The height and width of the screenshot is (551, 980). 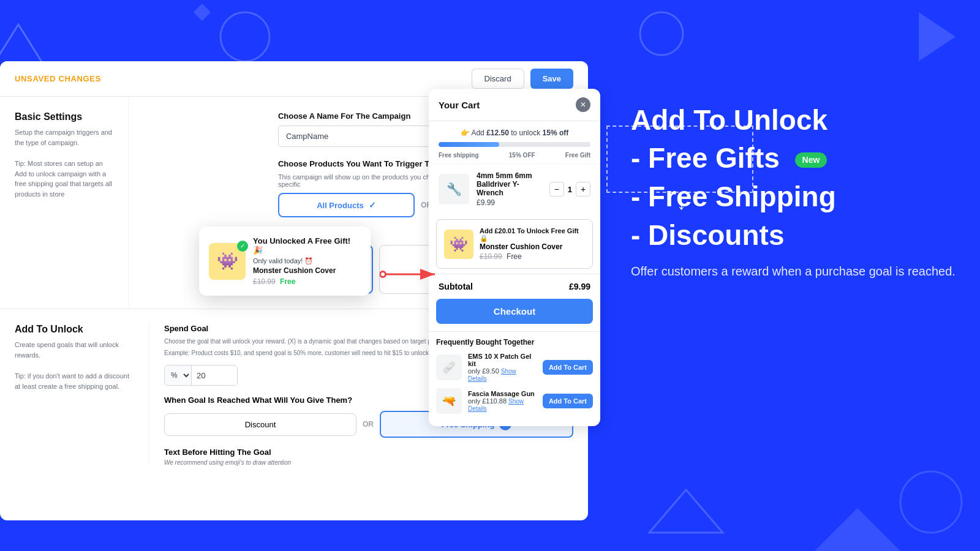 What do you see at coordinates (510, 189) in the screenshot?
I see `cart-item-wrench-info: 4mm 5mm 6mm Balldriver Y-Wrench £9.99` at bounding box center [510, 189].